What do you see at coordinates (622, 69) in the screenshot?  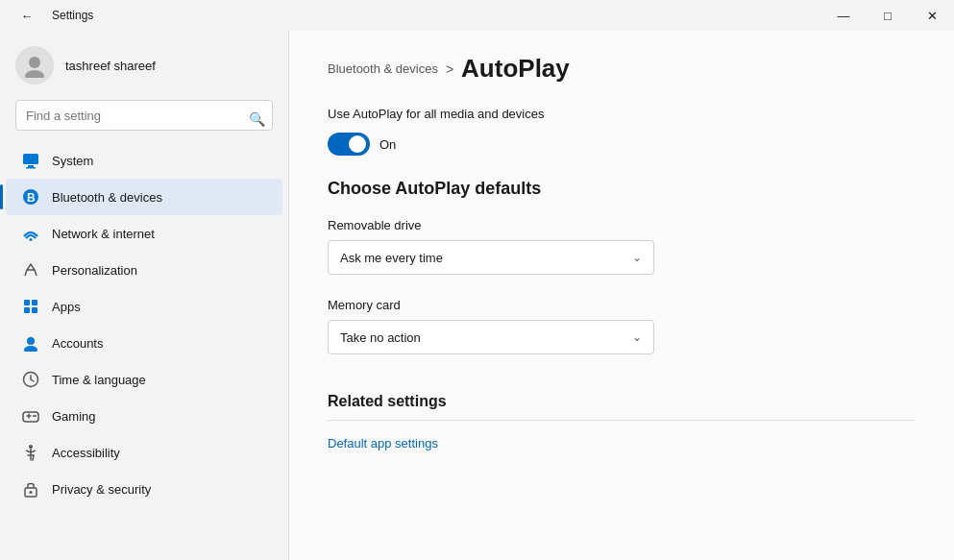 I see `breadcrumb: Bluetooth & devices > AutoPlay` at bounding box center [622, 69].